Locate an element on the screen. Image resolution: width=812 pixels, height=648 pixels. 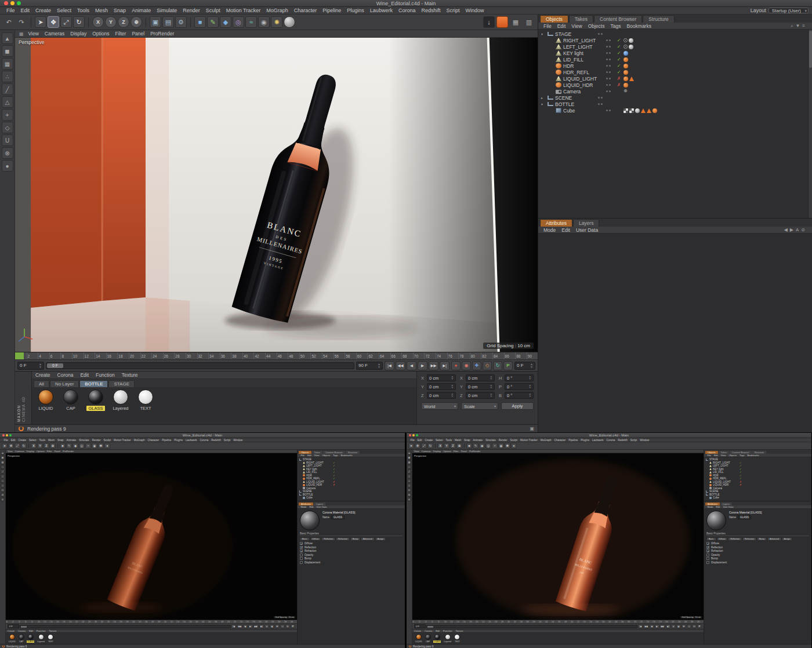
current-frame-marker is located at coordinates (20, 356).